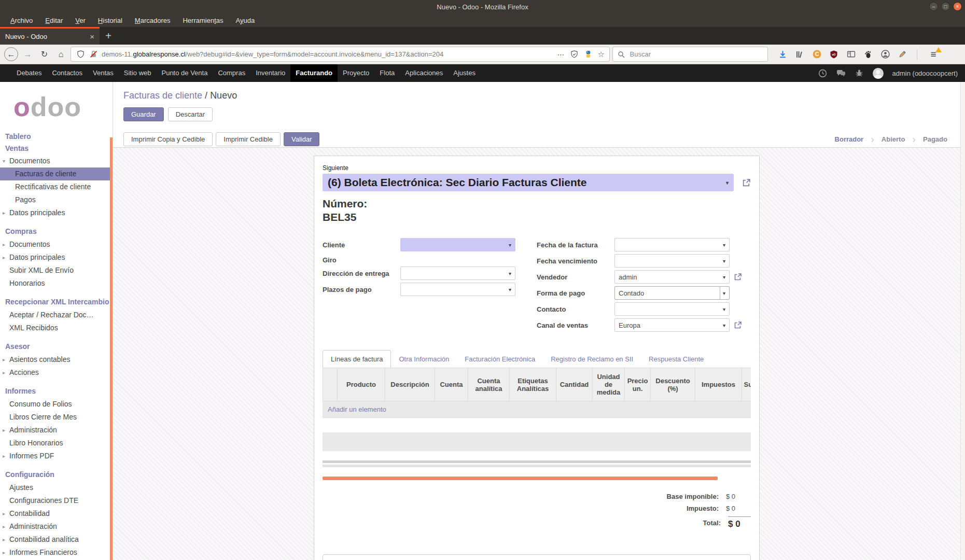 This screenshot has width=965, height=560. What do you see at coordinates (575, 54) in the screenshot?
I see `shield-check-icon` at bounding box center [575, 54].